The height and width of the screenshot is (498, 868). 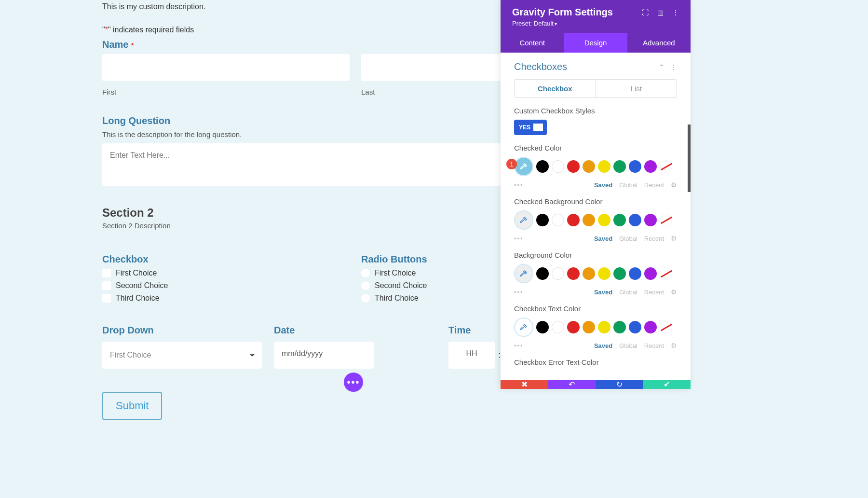 I want to click on undo-button: ↶, so click(x=572, y=384).